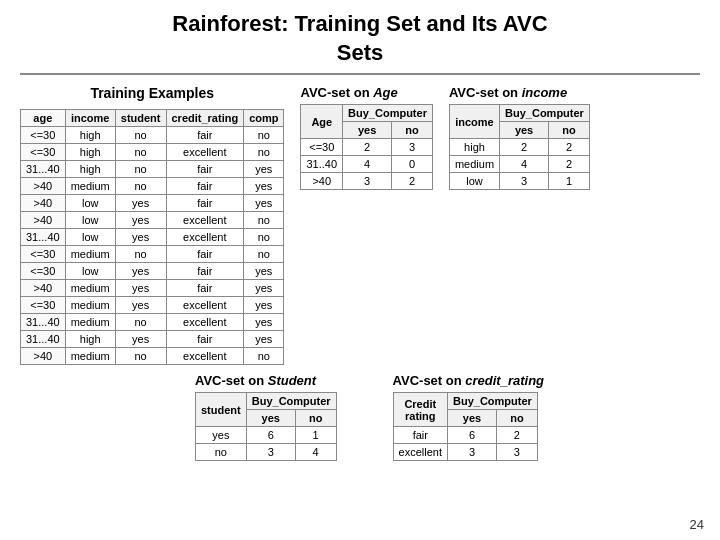  I want to click on avc-income-title: AVC-set on income, so click(508, 92).